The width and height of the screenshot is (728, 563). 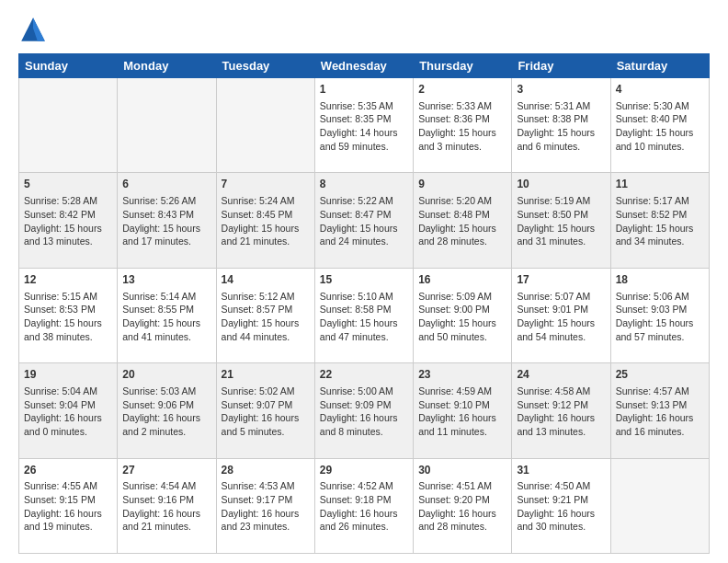 What do you see at coordinates (167, 66) in the screenshot?
I see `calendar-header-monday: Monday` at bounding box center [167, 66].